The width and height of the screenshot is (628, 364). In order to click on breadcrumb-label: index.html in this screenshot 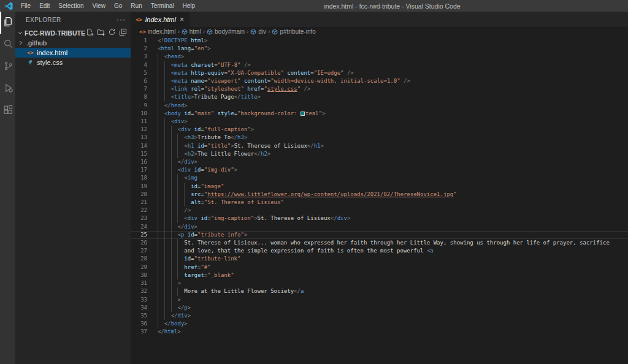, I will do `click(162, 32)`.